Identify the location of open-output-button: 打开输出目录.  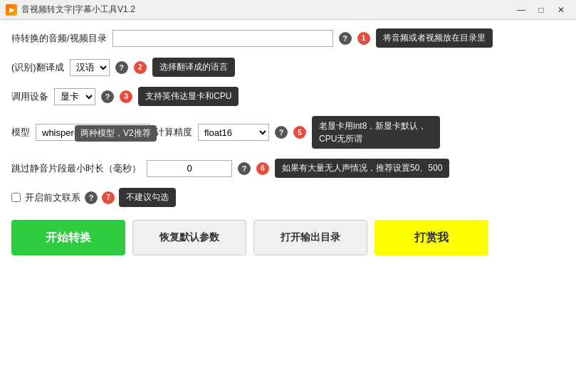
(310, 238).